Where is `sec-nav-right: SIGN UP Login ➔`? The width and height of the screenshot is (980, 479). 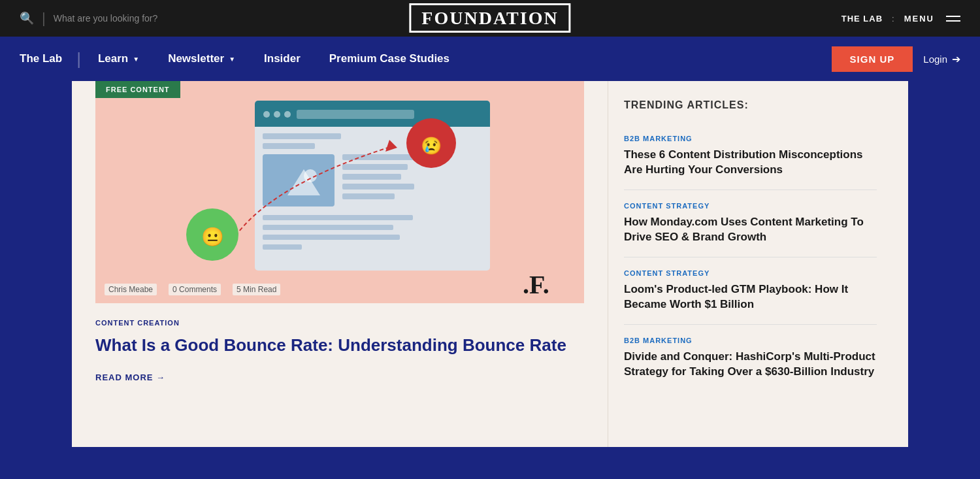 sec-nav-right: SIGN UP Login ➔ is located at coordinates (896, 59).